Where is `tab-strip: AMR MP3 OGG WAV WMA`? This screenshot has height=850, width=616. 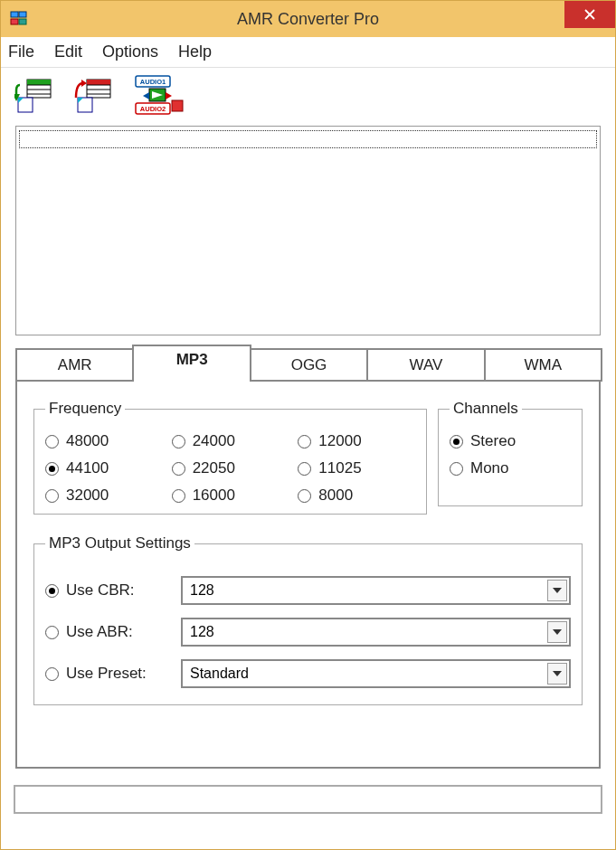 tab-strip: AMR MP3 OGG WAV WMA is located at coordinates (308, 365).